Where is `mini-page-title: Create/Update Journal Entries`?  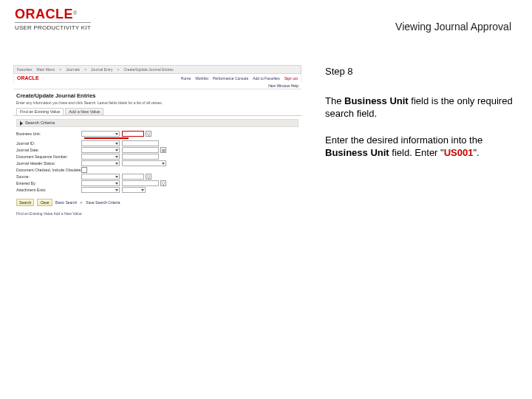 mini-page-title: Create/Update Journal Entries is located at coordinates (157, 95).